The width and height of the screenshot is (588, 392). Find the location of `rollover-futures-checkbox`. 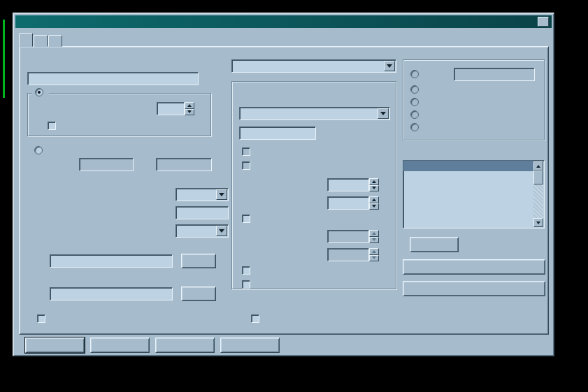

rollover-futures-checkbox is located at coordinates (43, 319).